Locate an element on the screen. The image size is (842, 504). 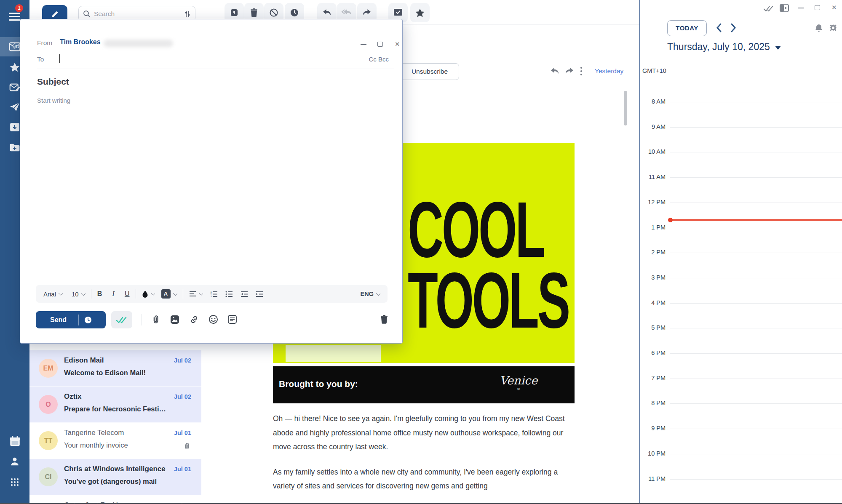
email-row: CI Chris at Windows Intelligence Jul 01 … is located at coordinates (115, 477).